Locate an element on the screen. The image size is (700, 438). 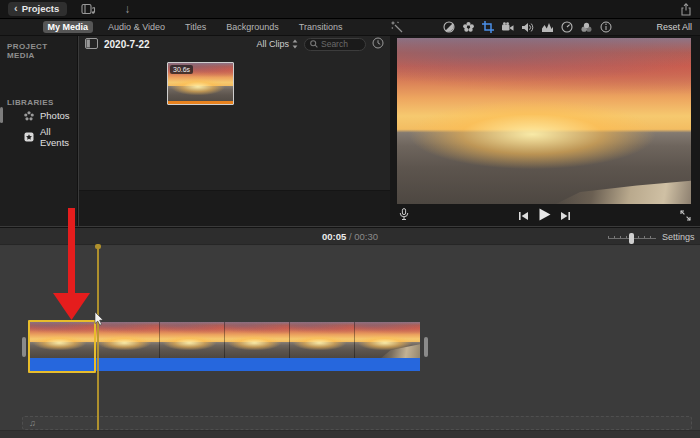
current-time: 00:05 is located at coordinates (334, 236).